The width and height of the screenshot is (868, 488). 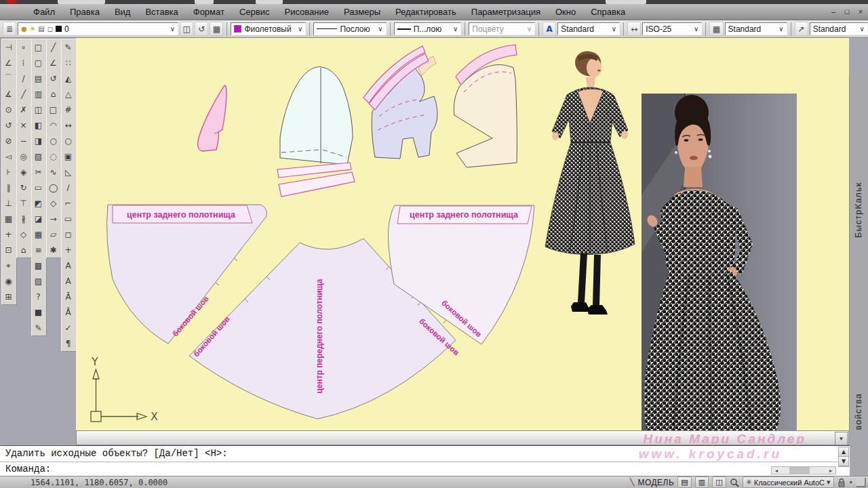 What do you see at coordinates (844, 452) in the screenshot?
I see `scroll-up-icon: ▲` at bounding box center [844, 452].